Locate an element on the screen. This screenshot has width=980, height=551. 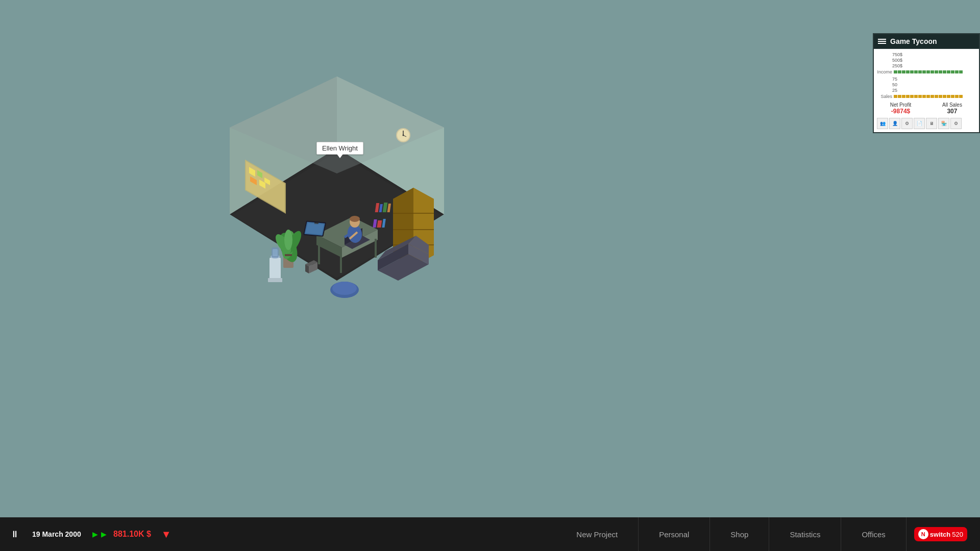
shop-button: Shop is located at coordinates (740, 534).